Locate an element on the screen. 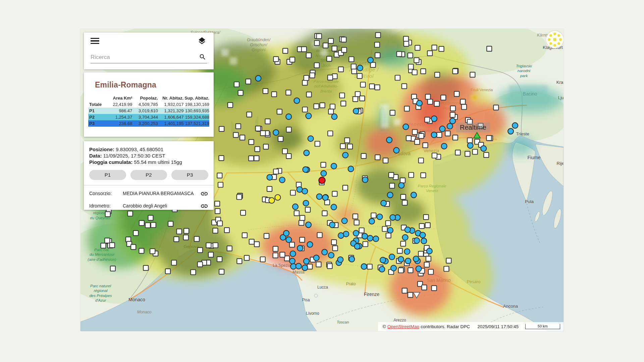 This screenshot has height=362, width=644. table-header-row: Area Km²Popolaz.Nr. Abitaz.Sup. Abitaz. is located at coordinates (149, 98).